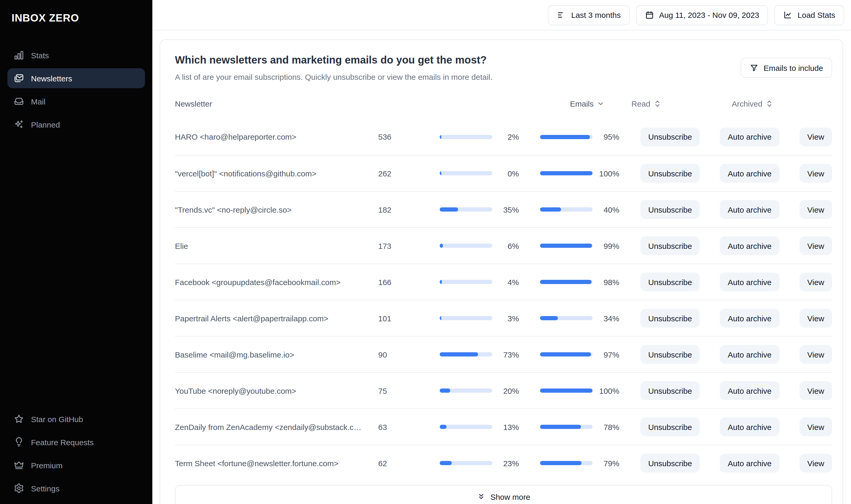 This screenshot has height=504, width=851. Describe the element at coordinates (19, 101) in the screenshot. I see `inbox-icon` at that location.